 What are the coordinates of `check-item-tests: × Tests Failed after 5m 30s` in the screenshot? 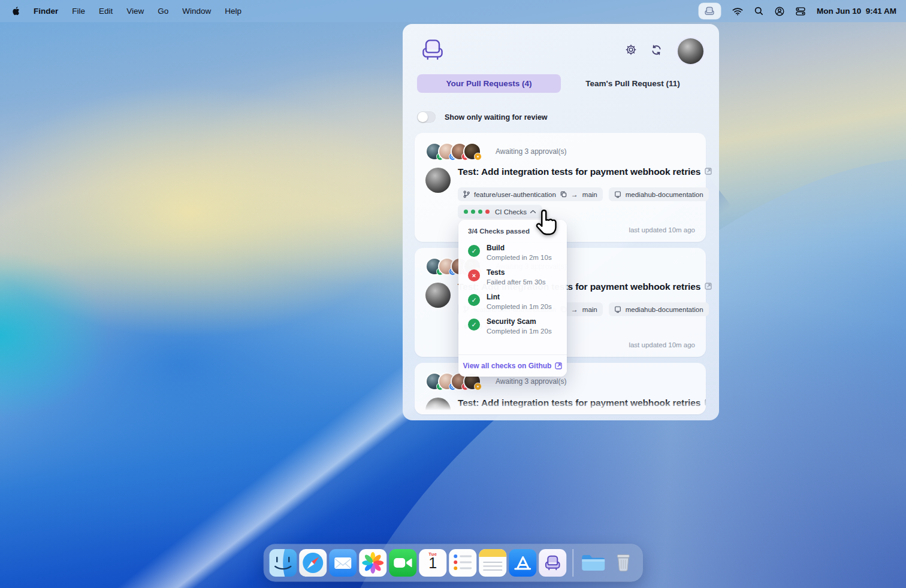 It's located at (513, 277).